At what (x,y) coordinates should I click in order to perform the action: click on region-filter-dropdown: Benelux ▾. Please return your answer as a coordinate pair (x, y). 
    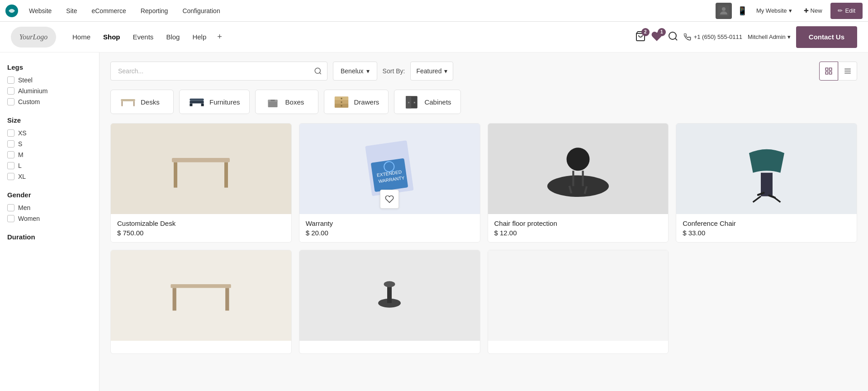
    Looking at the image, I should click on (355, 71).